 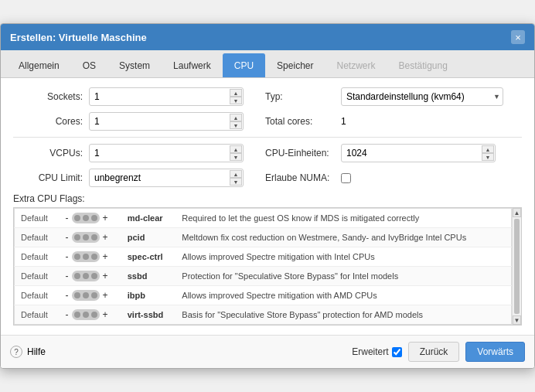 What do you see at coordinates (495, 352) in the screenshot?
I see `vorwarts-button: Vorwärts` at bounding box center [495, 352].